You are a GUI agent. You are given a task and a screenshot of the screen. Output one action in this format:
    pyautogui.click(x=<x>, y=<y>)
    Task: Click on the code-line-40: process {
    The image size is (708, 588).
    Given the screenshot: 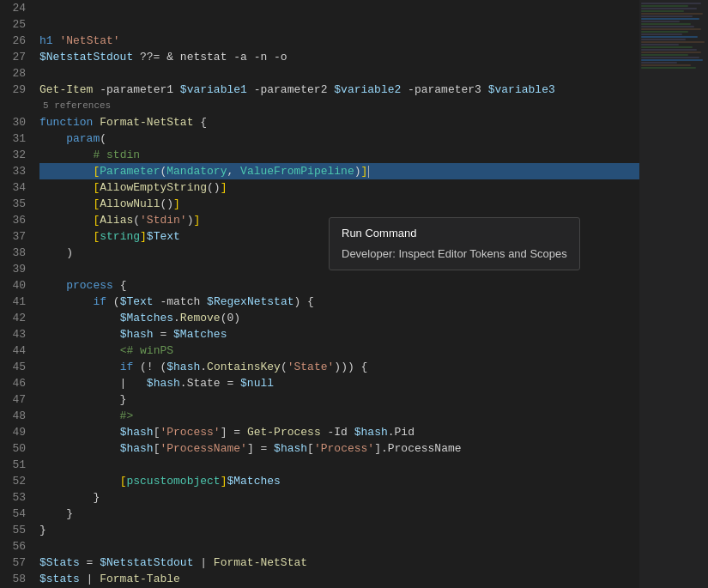 What is the action you would take?
    pyautogui.click(x=340, y=285)
    